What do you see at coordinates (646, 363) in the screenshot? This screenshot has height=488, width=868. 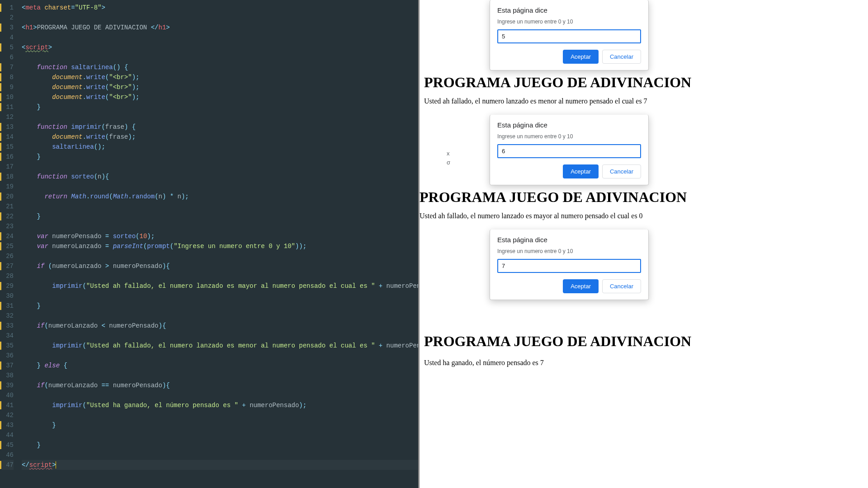 I see `result-text-ganado: Usted ha ganado, el número pensado es 7` at bounding box center [646, 363].